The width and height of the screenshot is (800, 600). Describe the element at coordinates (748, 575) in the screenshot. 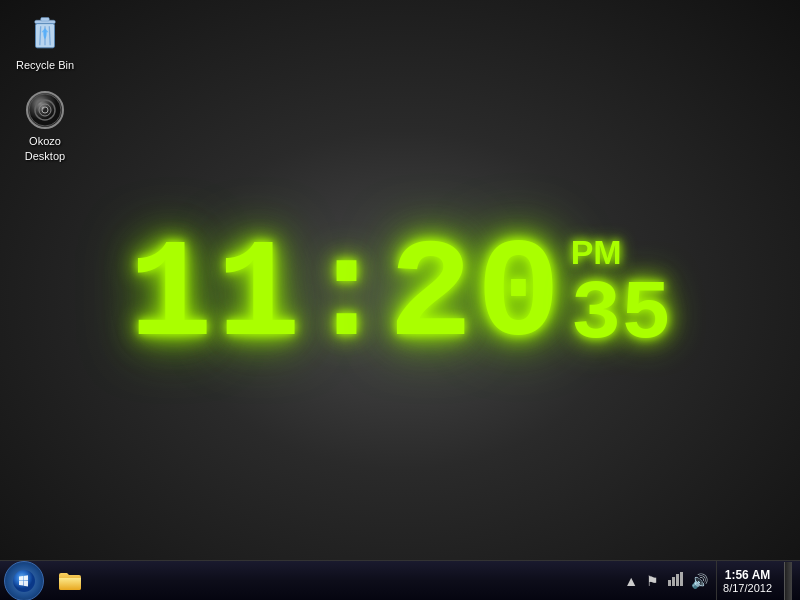

I see `tray-time: 1:56 AM` at that location.